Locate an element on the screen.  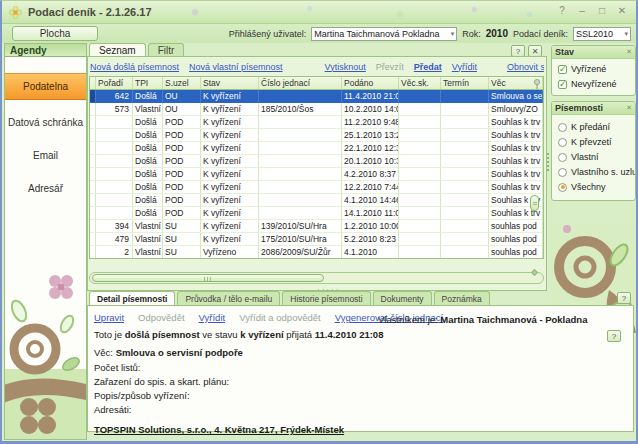
table-row: DošláPODK vyřízení14.1.2010 11:06Souhlas… is located at coordinates (316, 214).